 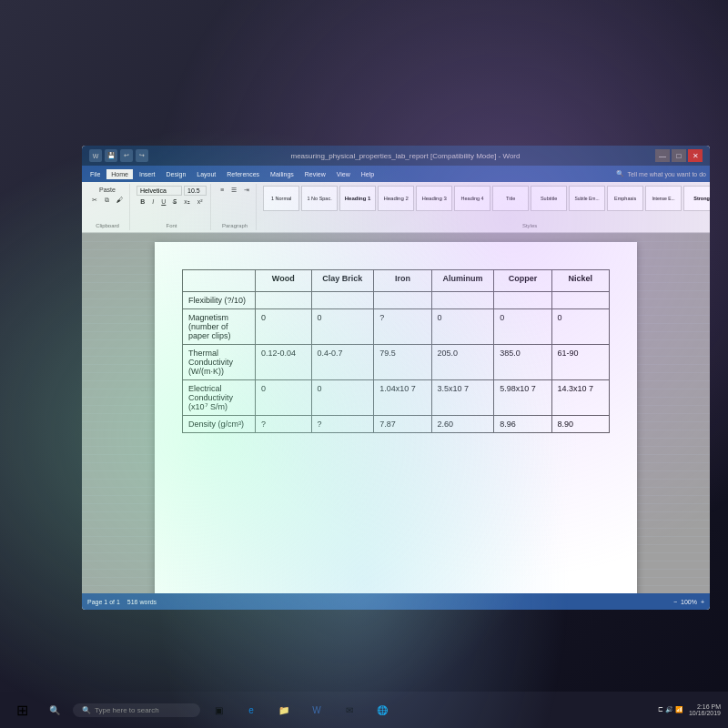 I want to click on style-heading4: Heading 4, so click(x=472, y=198).